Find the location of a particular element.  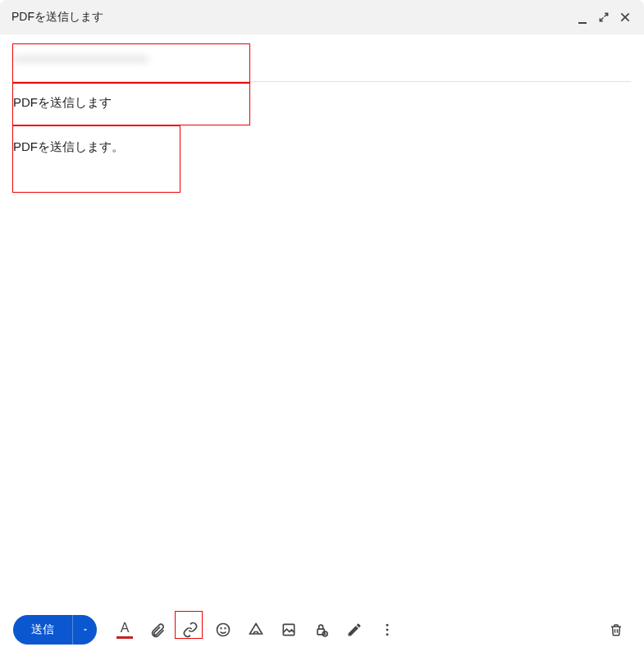

window-controls is located at coordinates (604, 17).